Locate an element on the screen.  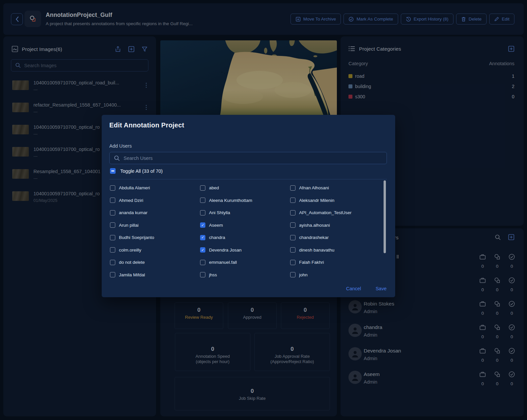
cancel-button: Cancel is located at coordinates (354, 289).